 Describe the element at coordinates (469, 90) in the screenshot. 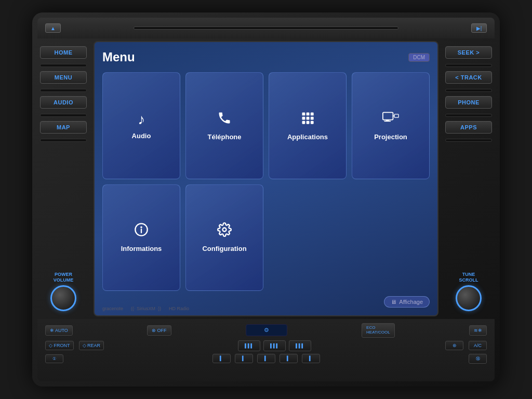

I see `track-slot` at that location.